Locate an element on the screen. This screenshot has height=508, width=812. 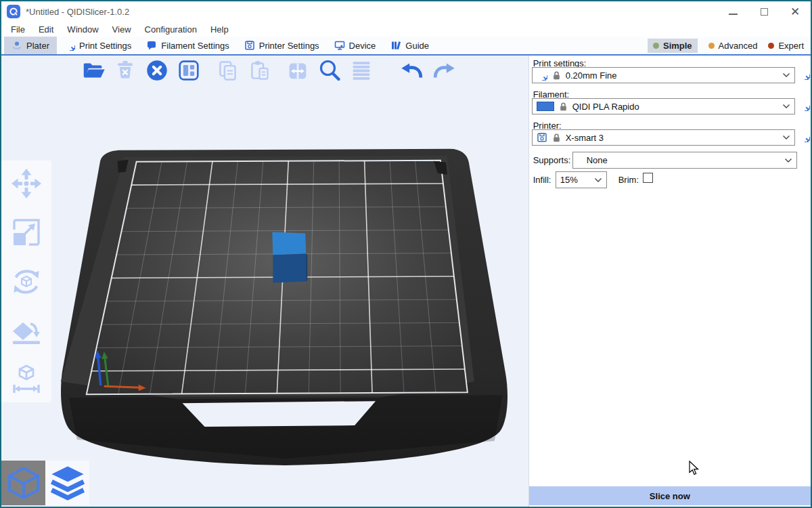
mode-simple: Simple is located at coordinates (673, 46).